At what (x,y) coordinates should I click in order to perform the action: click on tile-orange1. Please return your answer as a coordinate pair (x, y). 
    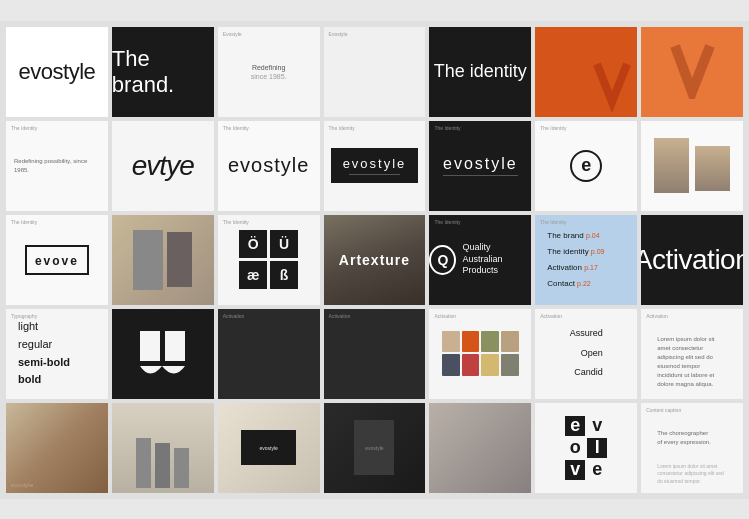
    Looking at the image, I should click on (586, 72).